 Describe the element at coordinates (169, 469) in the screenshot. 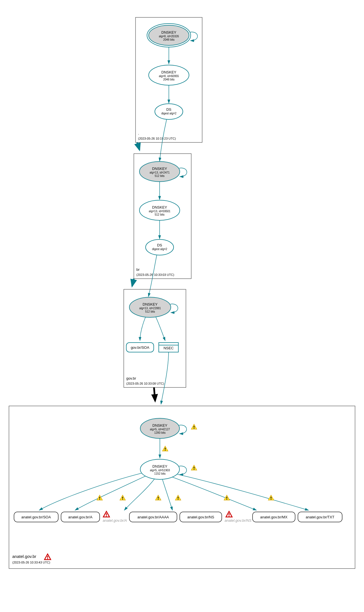

I see `node-anatel-zsk: DNSKEY alg=5, id=51903 1152 bits` at that location.